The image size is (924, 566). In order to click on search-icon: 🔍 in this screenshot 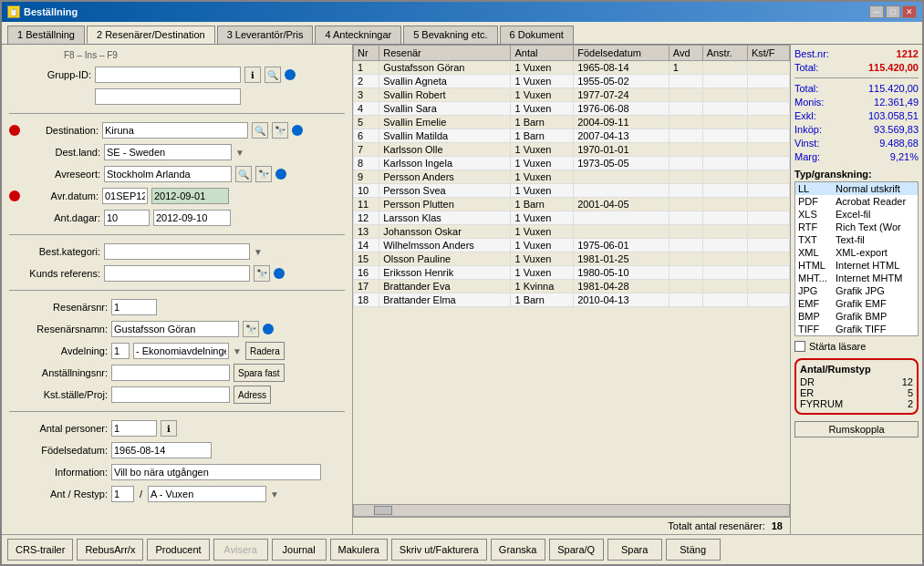, I will do `click(273, 75)`.